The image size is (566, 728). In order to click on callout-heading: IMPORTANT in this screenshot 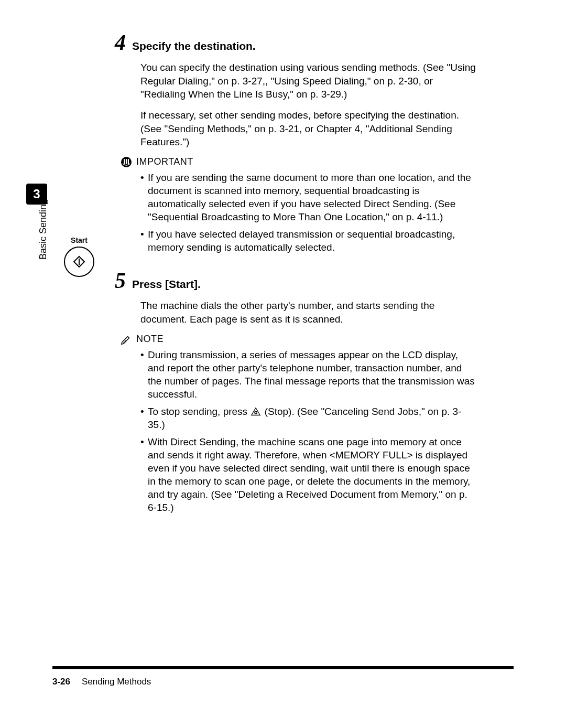, I will do `click(299, 162)`.